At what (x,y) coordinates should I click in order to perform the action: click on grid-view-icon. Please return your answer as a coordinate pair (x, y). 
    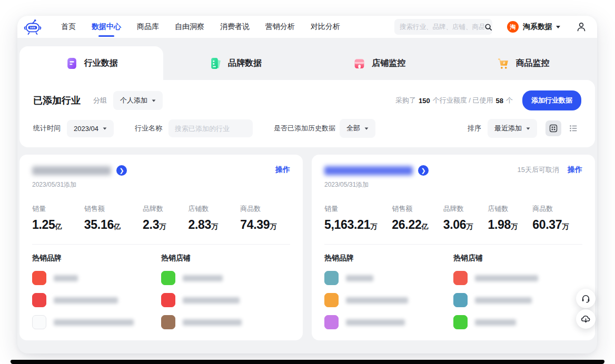
    Looking at the image, I should click on (553, 128).